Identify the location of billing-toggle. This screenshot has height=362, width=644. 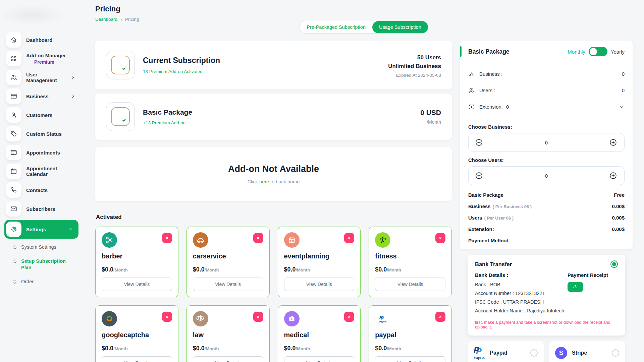
(598, 52).